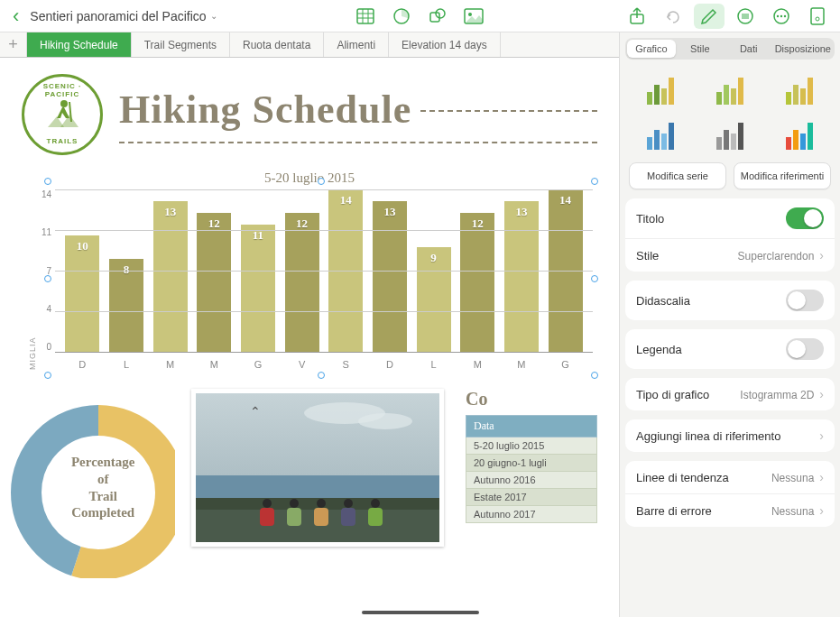 Image resolution: width=840 pixels, height=617 pixels. What do you see at coordinates (678, 176) in the screenshot?
I see `modify-series-button: Modifica serie` at bounding box center [678, 176].